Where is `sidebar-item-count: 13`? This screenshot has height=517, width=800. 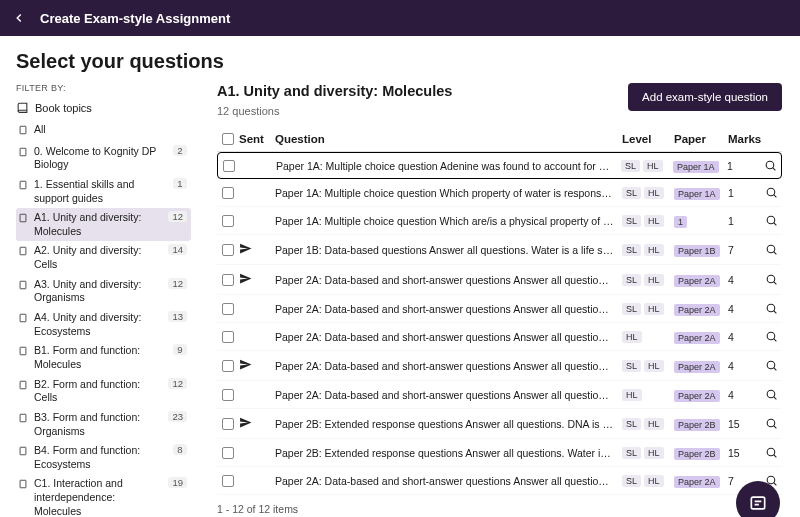
sidebar-item-count: 13 is located at coordinates (178, 316).